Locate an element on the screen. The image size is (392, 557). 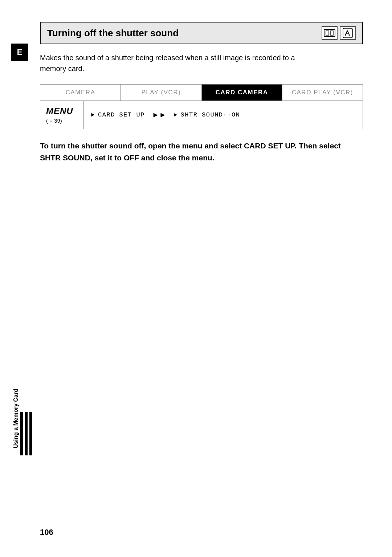
arrow-icon-2: ► is located at coordinates (176, 115).